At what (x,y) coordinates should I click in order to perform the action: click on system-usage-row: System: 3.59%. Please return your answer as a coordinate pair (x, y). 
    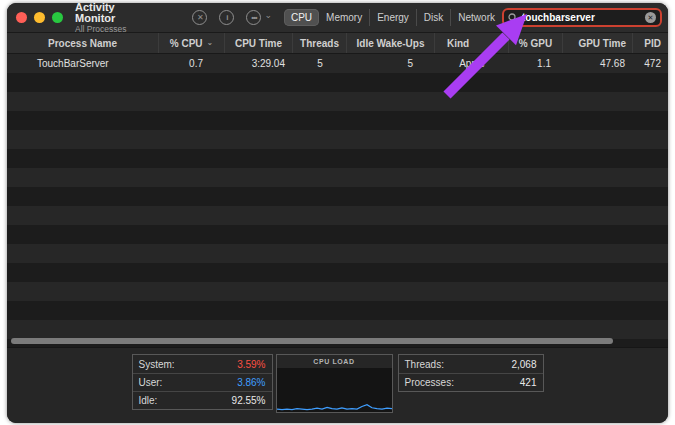
    Looking at the image, I should click on (202, 364).